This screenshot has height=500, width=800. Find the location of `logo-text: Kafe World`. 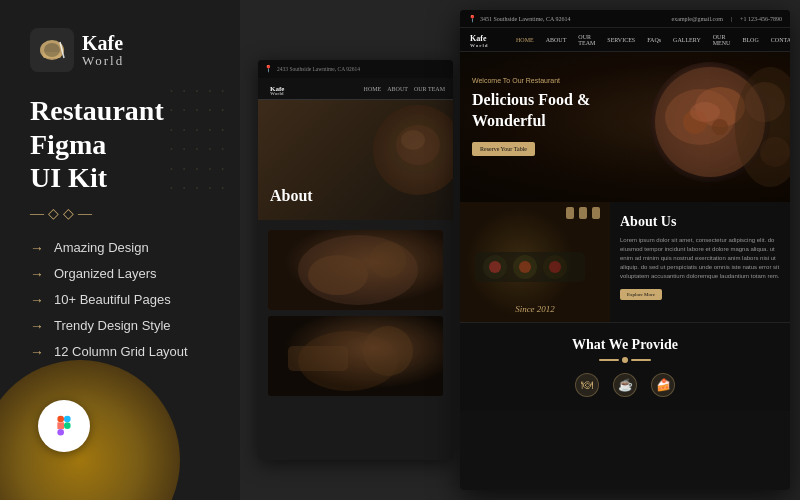

logo-text: Kafe World is located at coordinates (103, 50).